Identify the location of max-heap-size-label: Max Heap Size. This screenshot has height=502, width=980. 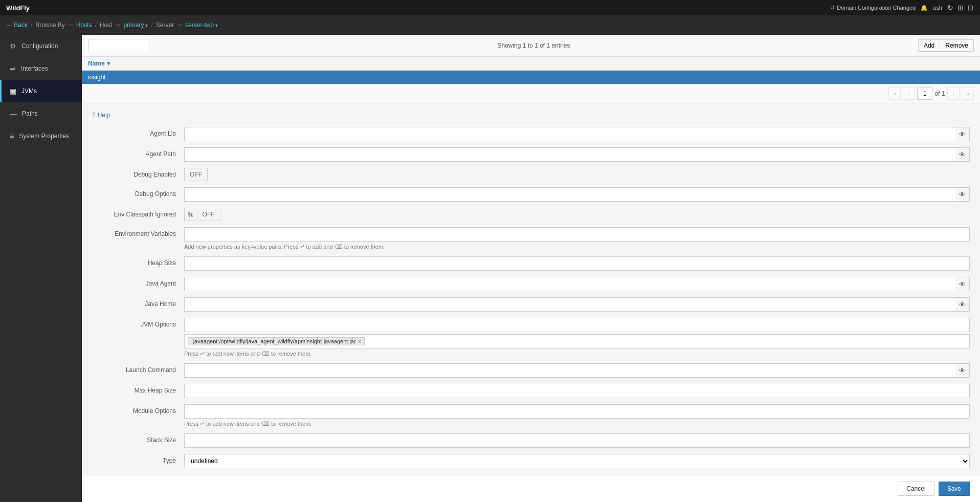
(138, 389).